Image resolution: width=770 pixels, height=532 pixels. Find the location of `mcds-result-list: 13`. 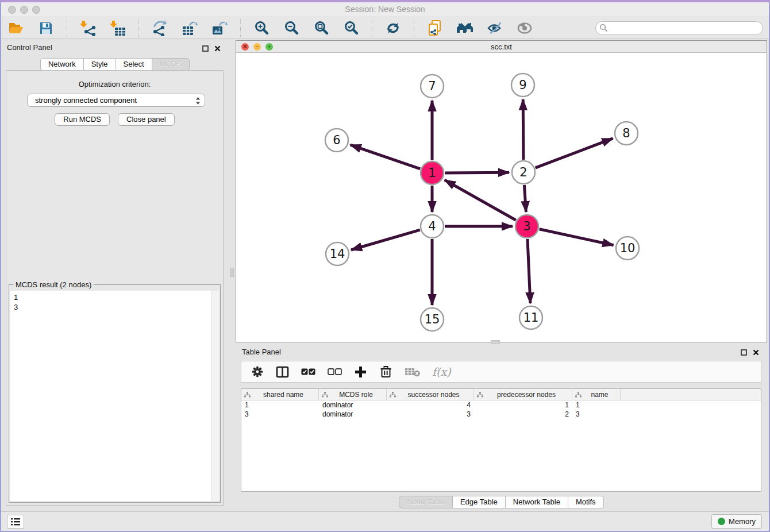

mcds-result-list: 13 is located at coordinates (115, 396).